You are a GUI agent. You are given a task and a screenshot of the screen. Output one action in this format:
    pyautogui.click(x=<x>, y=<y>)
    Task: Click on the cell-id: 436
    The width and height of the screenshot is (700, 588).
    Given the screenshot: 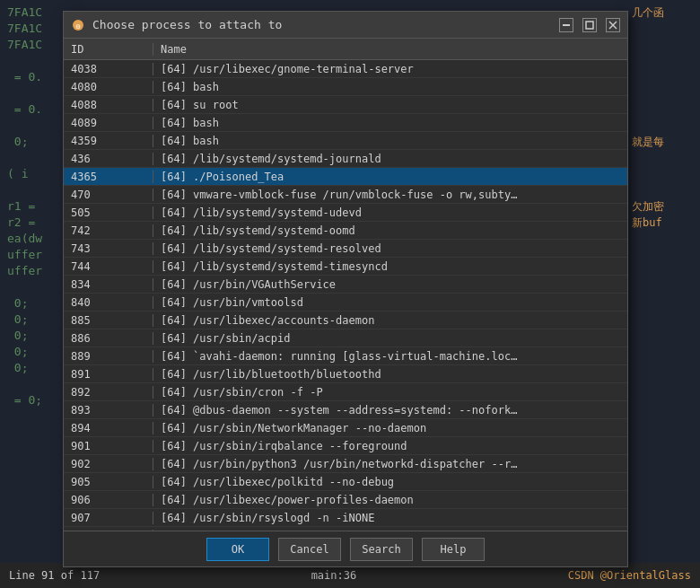 What is the action you would take?
    pyautogui.click(x=109, y=159)
    